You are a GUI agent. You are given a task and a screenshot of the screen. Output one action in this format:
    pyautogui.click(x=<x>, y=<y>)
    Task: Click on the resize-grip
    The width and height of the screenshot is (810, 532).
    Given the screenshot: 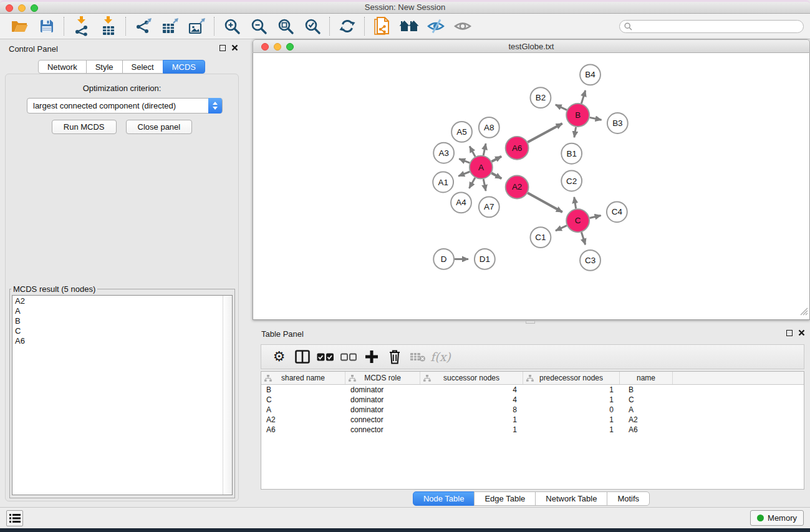 What is the action you would take?
    pyautogui.click(x=804, y=312)
    